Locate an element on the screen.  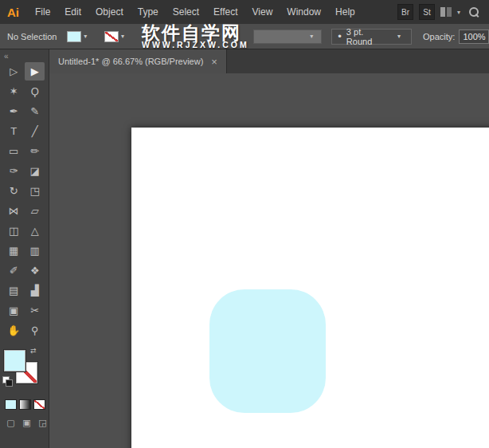
gradient-tool: ▥ is located at coordinates (35, 250).